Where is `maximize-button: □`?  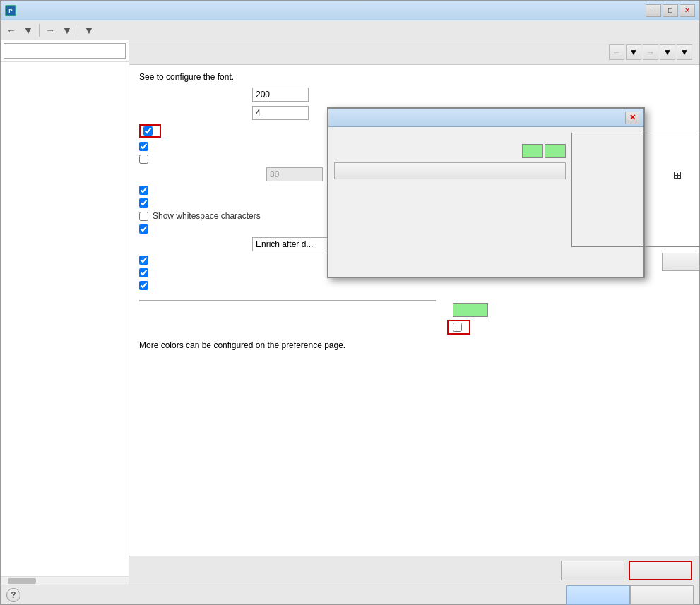
maximize-button: □ is located at coordinates (670, 11).